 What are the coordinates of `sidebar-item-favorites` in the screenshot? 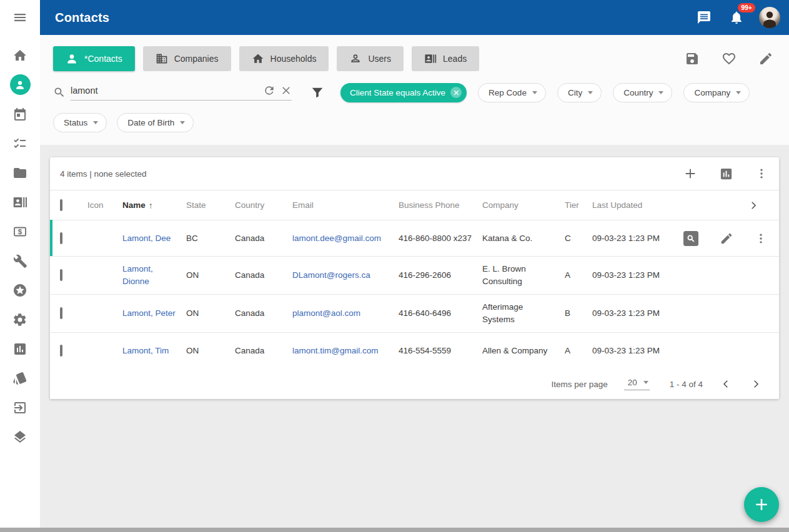 It's located at (20, 290).